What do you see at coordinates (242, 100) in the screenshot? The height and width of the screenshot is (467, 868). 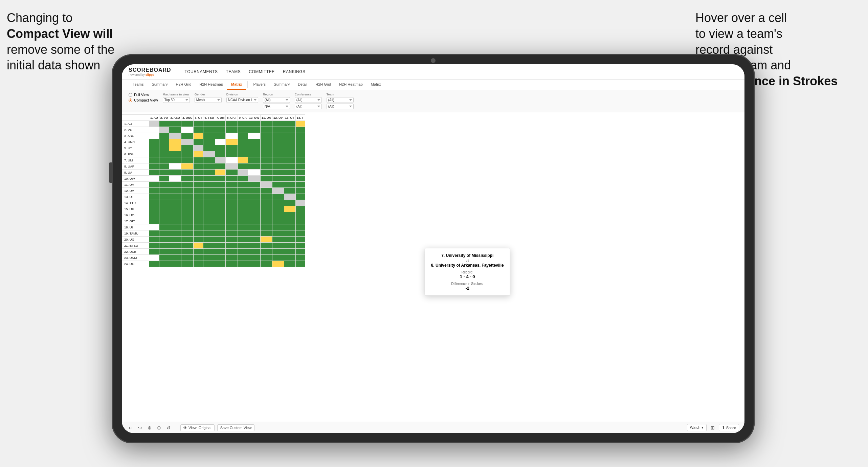 I see `filter-division-select: NCAA Division I` at bounding box center [242, 100].